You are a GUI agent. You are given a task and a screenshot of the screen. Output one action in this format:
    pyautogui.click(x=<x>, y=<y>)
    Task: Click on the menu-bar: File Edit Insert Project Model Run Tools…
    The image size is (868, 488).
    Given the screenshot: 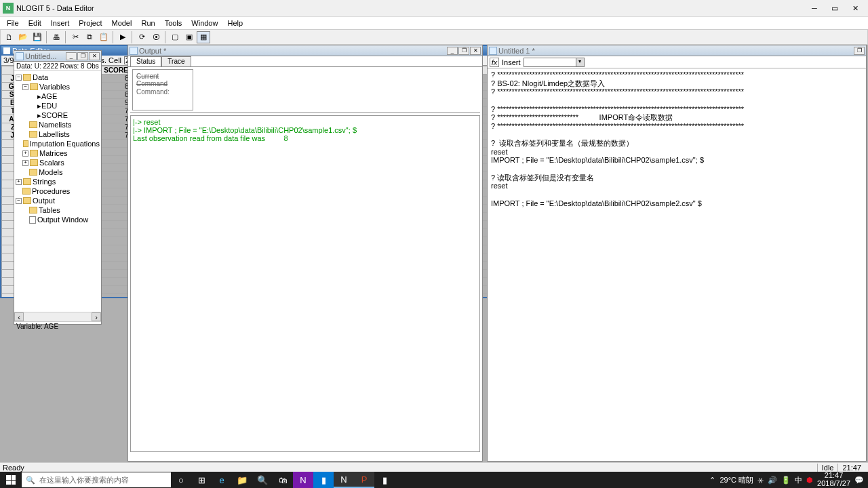 What is the action you would take?
    pyautogui.click(x=434, y=23)
    